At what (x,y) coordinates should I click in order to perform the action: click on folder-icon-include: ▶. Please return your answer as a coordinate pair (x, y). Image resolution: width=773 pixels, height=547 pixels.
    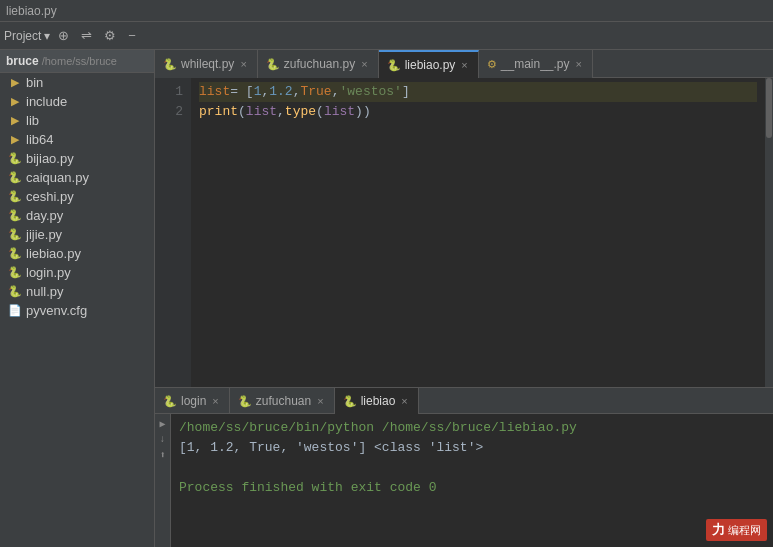
    Looking at the image, I should click on (15, 102).